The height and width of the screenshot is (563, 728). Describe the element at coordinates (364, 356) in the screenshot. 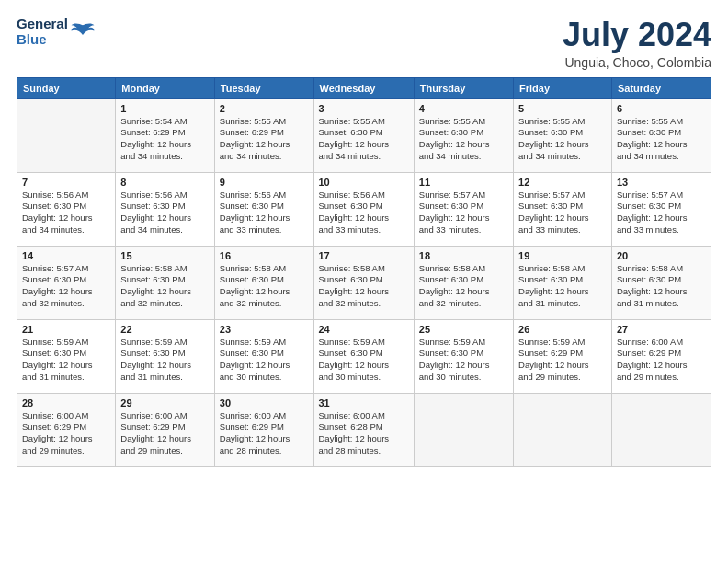

I see `calendar-week-4: 21Sunrise: 5:59 AM Sunset: 6:30 PM Dayli…` at that location.